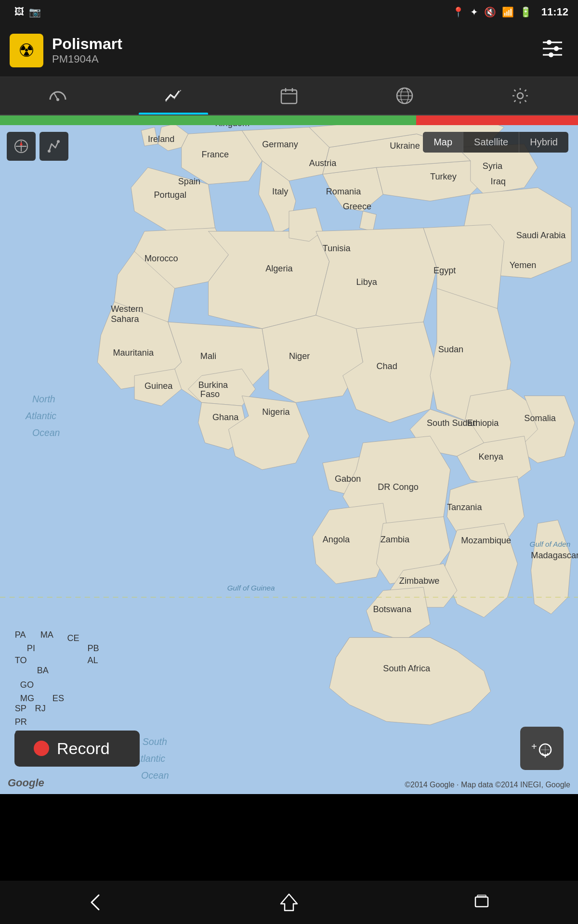  Describe the element at coordinates (289, 120) in the screenshot. I see `progress-bar` at that location.